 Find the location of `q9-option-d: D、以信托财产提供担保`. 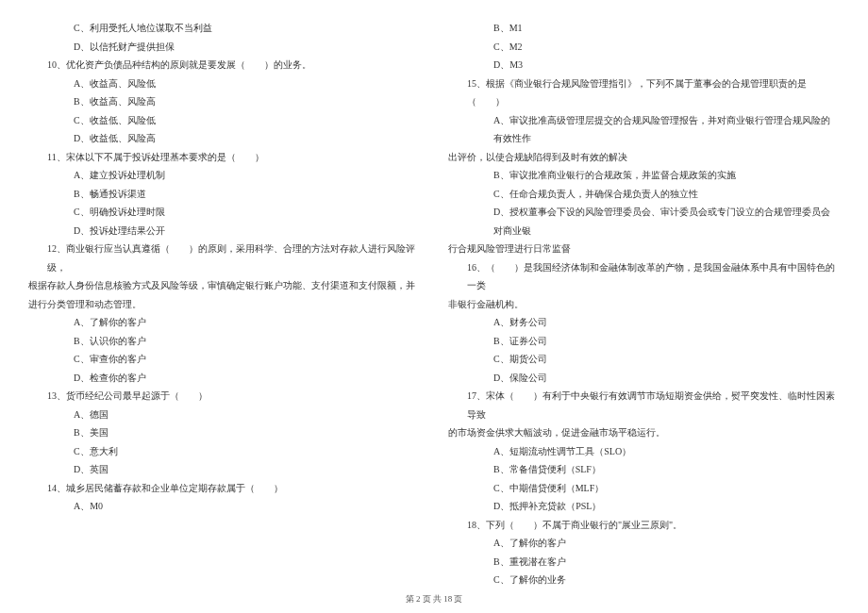

q9-option-d: D、以信托财产提供担保 is located at coordinates (225, 47).